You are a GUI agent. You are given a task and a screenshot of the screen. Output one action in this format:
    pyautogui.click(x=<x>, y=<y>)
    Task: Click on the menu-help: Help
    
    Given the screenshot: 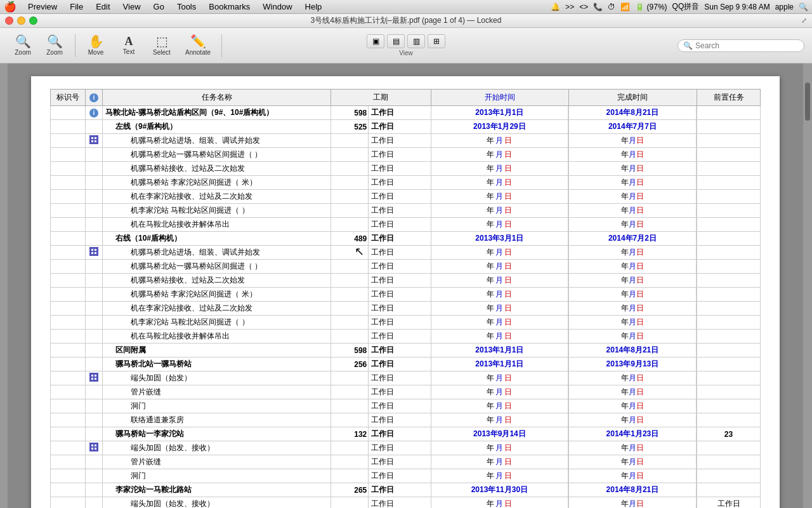 What is the action you would take?
    pyautogui.click(x=313, y=6)
    